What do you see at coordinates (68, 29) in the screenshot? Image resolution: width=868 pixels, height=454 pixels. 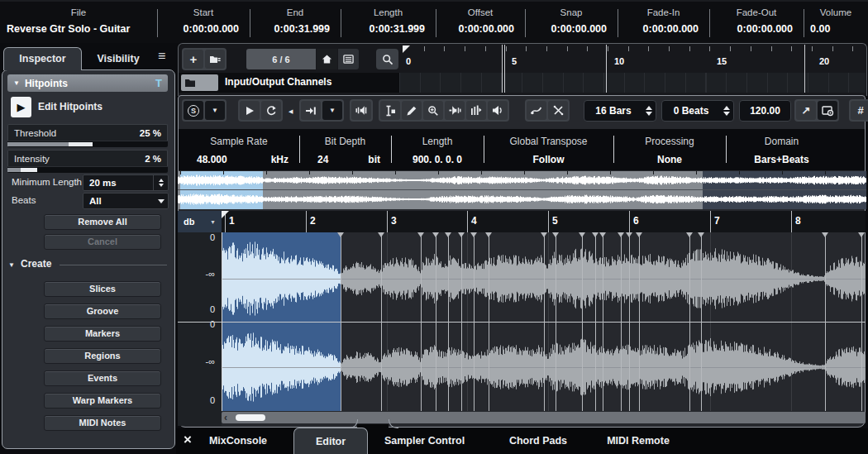 I see `info-column-value: Reverse Gtr Solo - Guitar` at bounding box center [68, 29].